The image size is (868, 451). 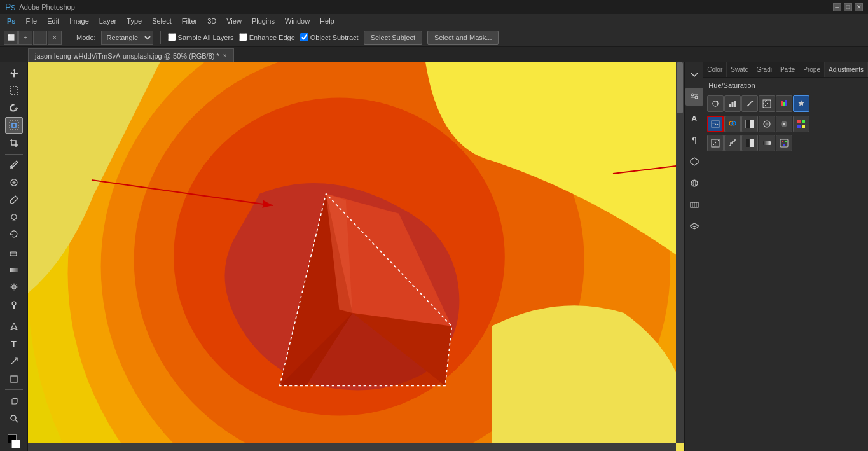 I want to click on doc-tab-close: ×, so click(x=225, y=56).